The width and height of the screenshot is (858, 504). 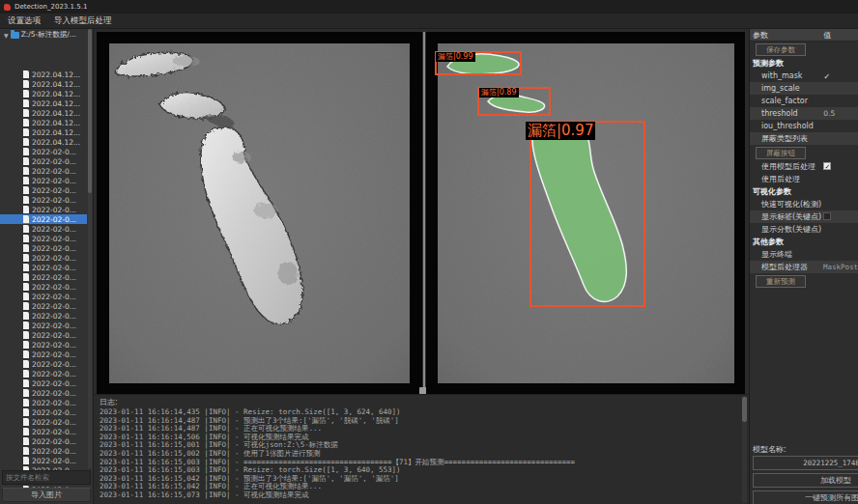 I want to click on import-image-button: 导入图片, so click(x=46, y=494).